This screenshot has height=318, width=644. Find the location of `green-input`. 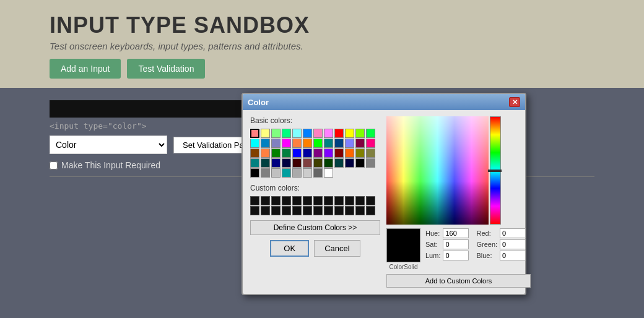

green-input is located at coordinates (513, 244).